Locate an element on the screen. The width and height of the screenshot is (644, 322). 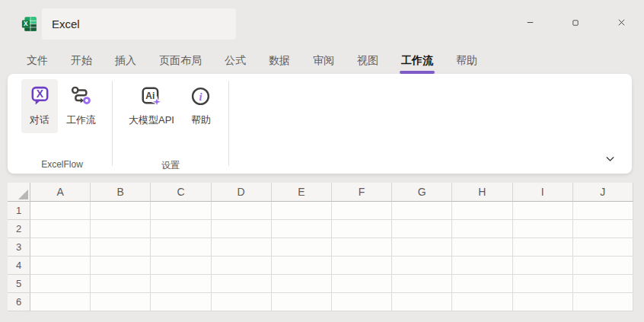
cell-C4 is located at coordinates (181, 266).